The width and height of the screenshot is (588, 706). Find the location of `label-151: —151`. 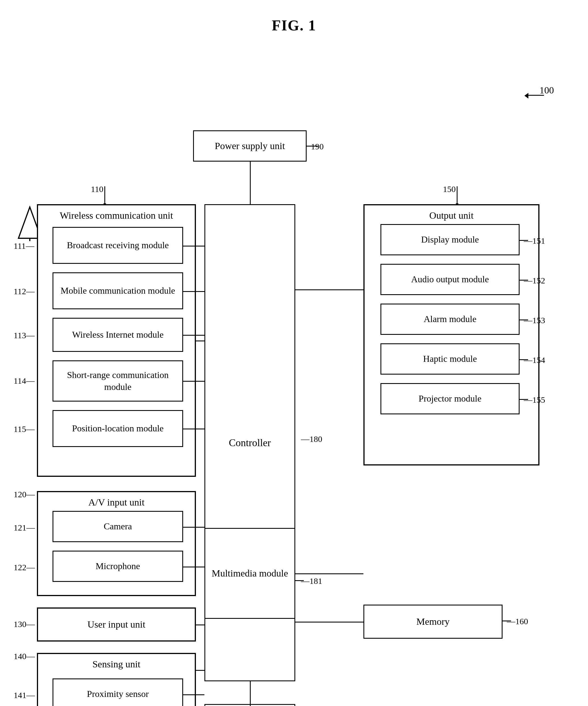

label-151: —151 is located at coordinates (535, 241).